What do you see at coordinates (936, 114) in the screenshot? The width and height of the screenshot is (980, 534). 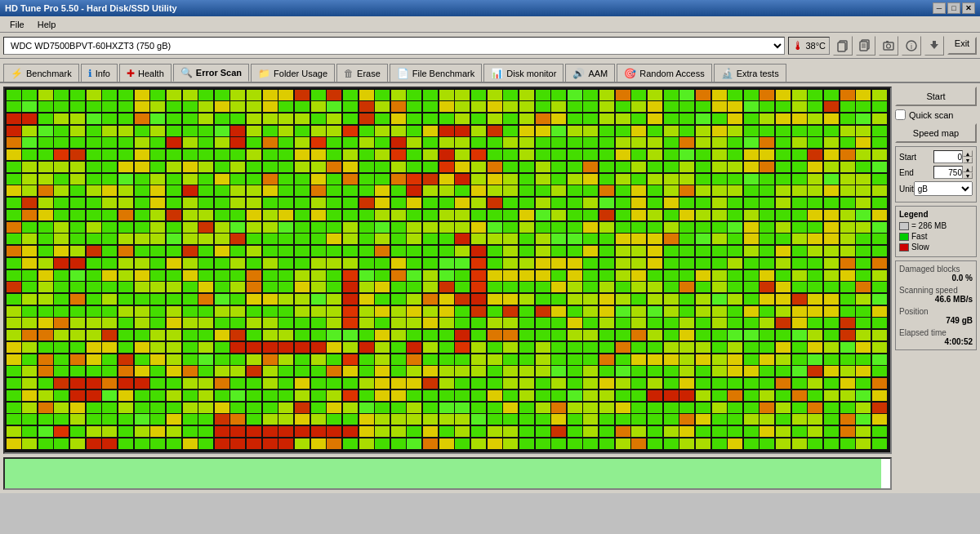 I see `quick-scan-row: Quick scan` at bounding box center [936, 114].